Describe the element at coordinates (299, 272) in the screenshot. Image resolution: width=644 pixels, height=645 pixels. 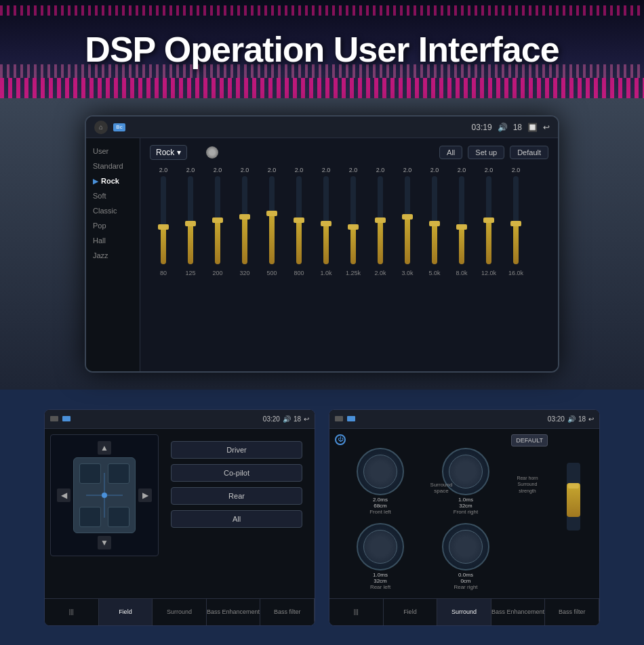
I see `label-col-5: 800` at that location.